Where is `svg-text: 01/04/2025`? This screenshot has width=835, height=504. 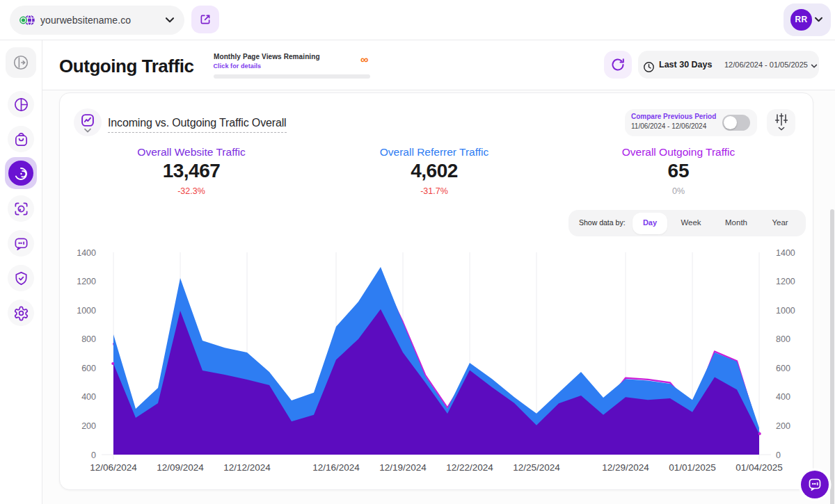
svg-text: 01/04/2025 is located at coordinates (759, 467).